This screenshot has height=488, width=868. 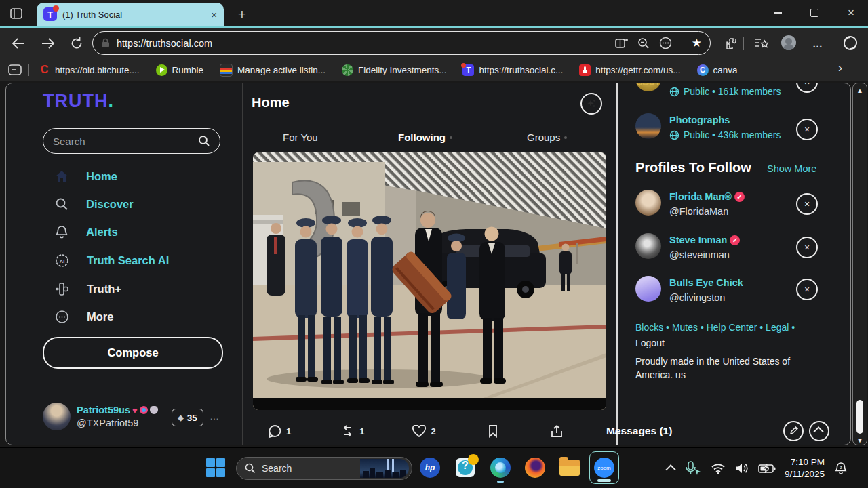 I want to click on sidebar-item-truth-plus: Truth+, so click(x=143, y=289).